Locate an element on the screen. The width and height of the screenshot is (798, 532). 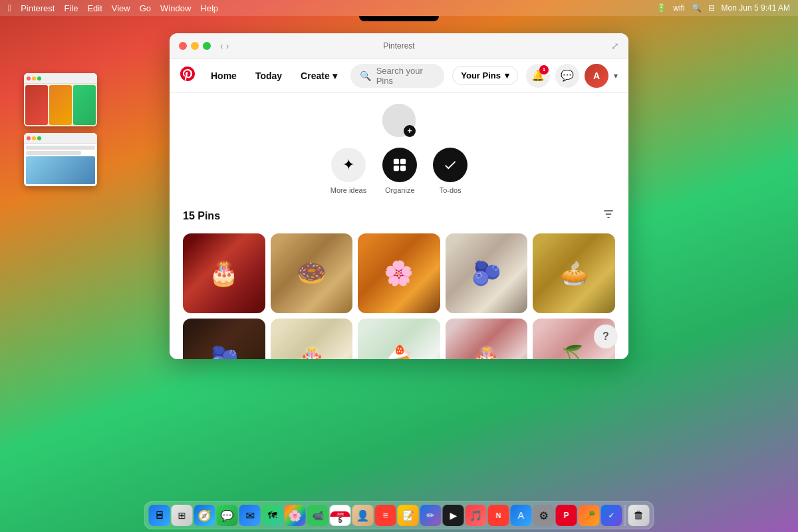
menubar-edit: Edit is located at coordinates (94, 8).